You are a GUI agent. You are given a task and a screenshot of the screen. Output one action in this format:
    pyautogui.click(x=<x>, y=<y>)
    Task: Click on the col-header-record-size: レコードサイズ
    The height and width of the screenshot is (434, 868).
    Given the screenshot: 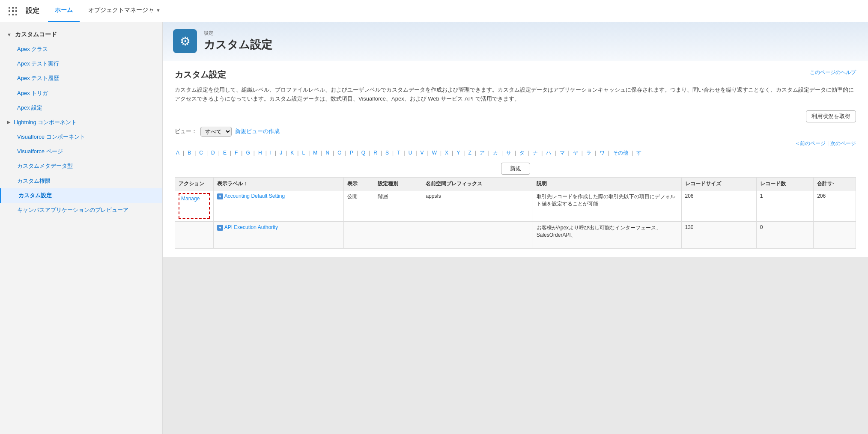 What is the action you would take?
    pyautogui.click(x=719, y=184)
    